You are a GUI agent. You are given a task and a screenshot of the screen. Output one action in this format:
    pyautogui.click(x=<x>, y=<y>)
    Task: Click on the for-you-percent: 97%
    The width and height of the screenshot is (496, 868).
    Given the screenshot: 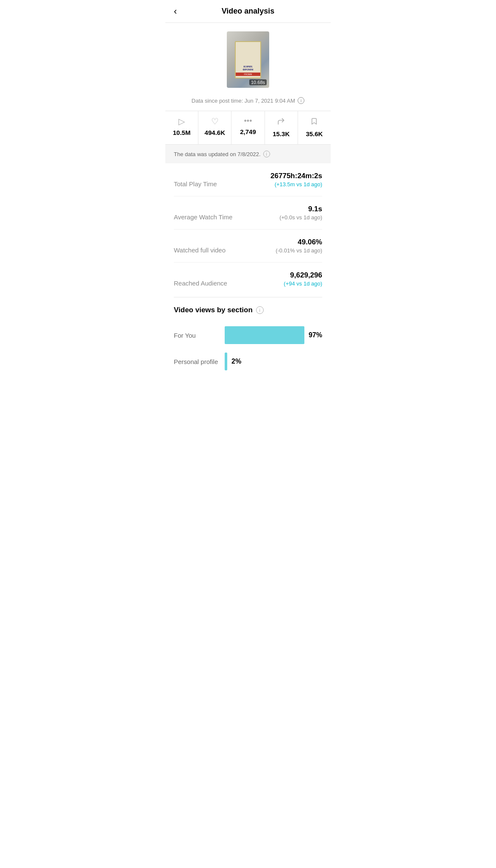 What is the action you would take?
    pyautogui.click(x=315, y=335)
    